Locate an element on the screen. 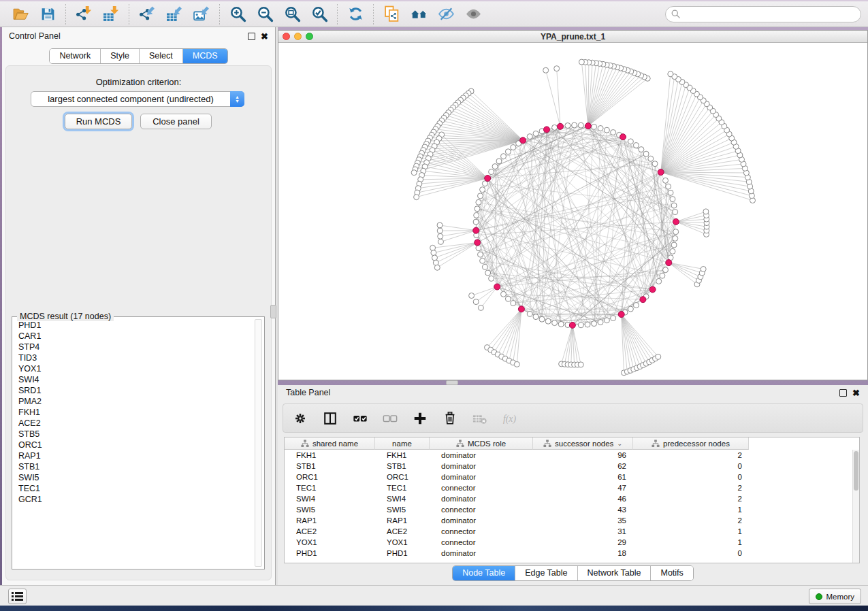  import-network-icon is located at coordinates (84, 14).